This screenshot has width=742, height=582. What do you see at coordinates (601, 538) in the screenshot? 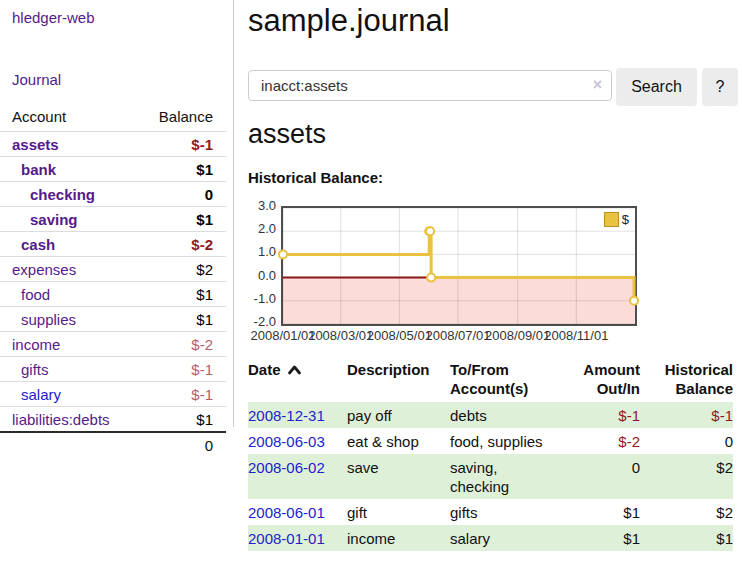
I see `register-amount: $1` at bounding box center [601, 538].